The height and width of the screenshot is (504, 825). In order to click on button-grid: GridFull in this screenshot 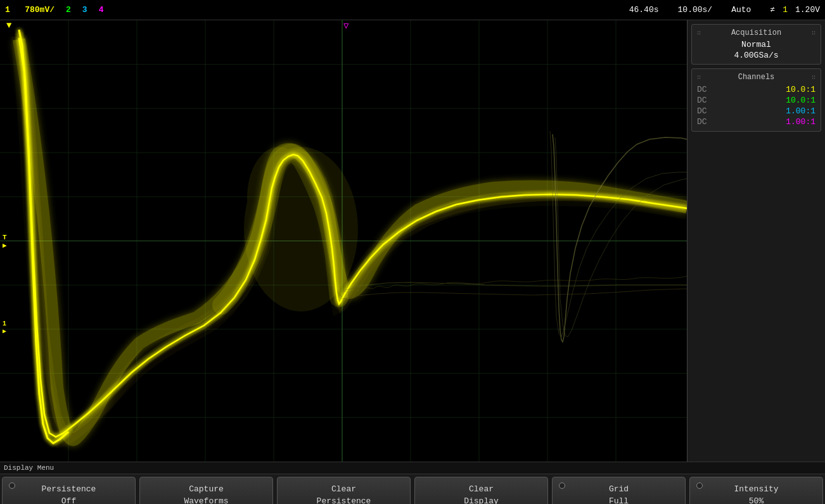, I will do `click(618, 490)`.